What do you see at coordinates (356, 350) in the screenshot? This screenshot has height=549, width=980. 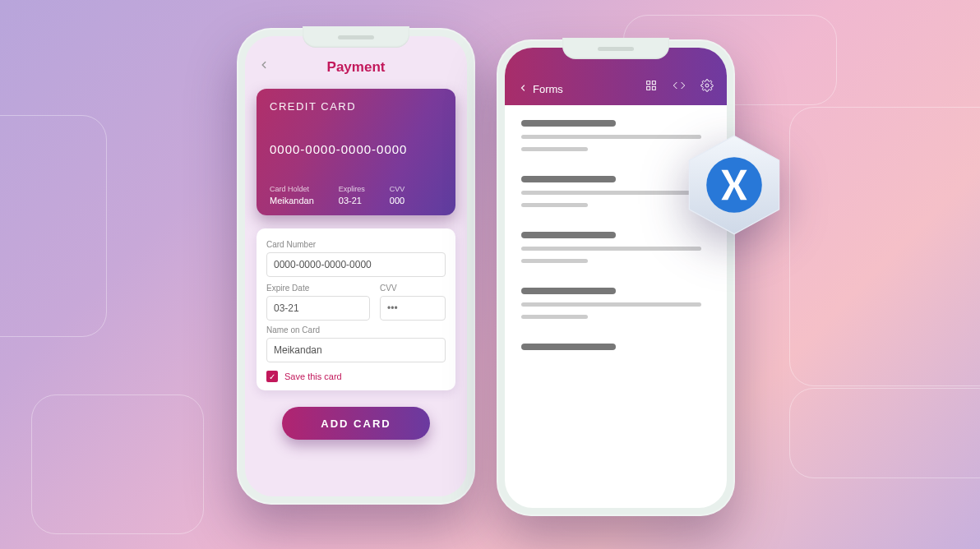 I see `name-on-card-input` at bounding box center [356, 350].